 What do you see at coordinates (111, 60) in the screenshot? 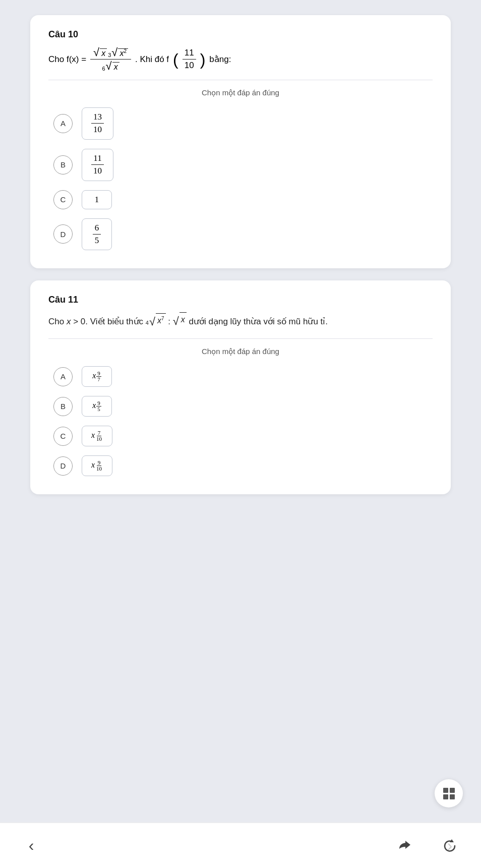
I see `q10-fraction: √ x 3 √ x2 6 √ x` at bounding box center [111, 60].